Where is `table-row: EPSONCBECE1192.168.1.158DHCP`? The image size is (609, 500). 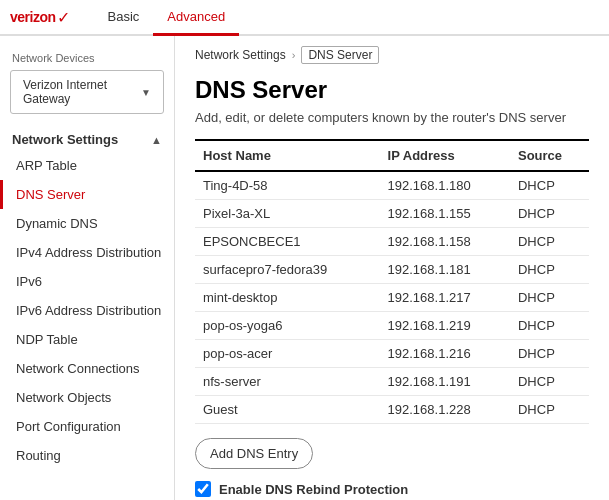 table-row: EPSONCBECE1192.168.1.158DHCP is located at coordinates (392, 242).